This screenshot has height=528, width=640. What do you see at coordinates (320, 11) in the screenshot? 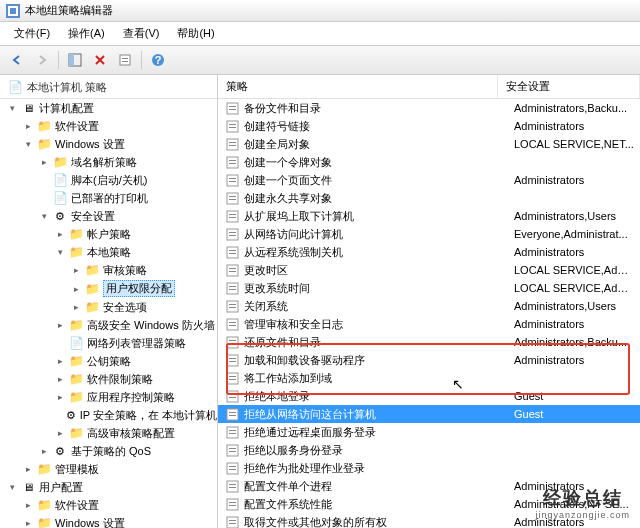
I see `title-bar: 本地组策略编辑器` at bounding box center [320, 11].